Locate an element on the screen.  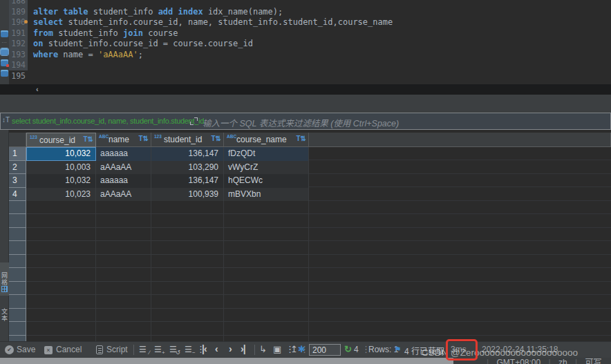
row-number-gutter-empty is located at coordinates (18, 274).